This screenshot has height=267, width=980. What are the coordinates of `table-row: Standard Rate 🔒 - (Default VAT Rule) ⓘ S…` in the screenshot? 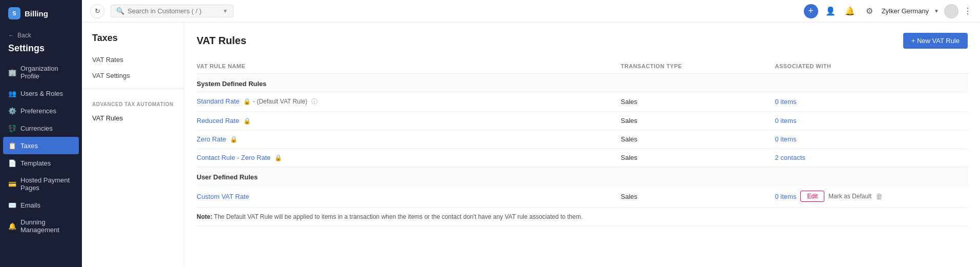 It's located at (582, 102).